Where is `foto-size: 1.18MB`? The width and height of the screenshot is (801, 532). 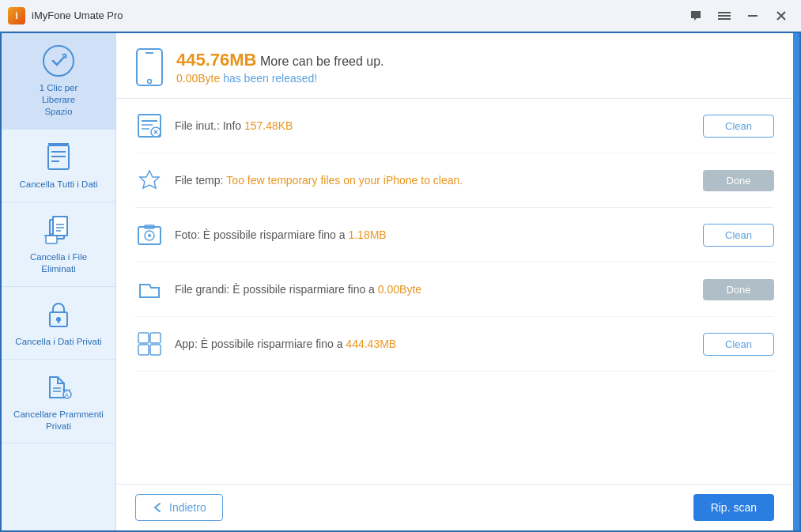 foto-size: 1.18MB is located at coordinates (367, 235).